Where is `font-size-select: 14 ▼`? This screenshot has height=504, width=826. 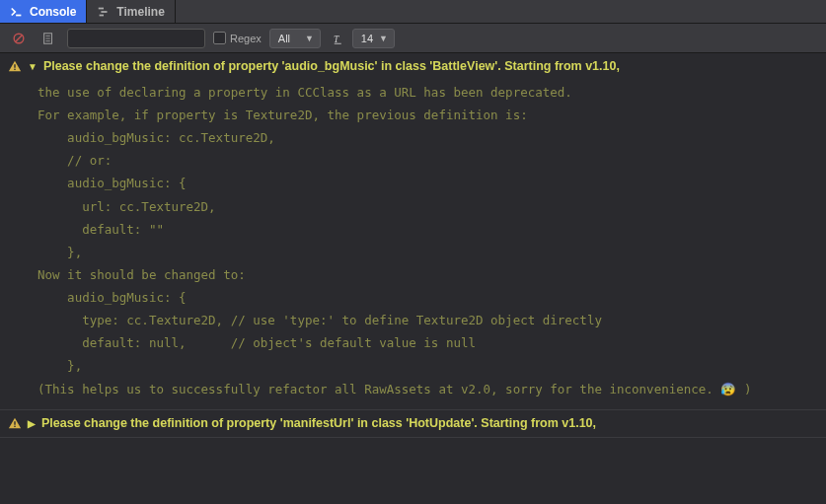
font-size-select: 14 ▼ is located at coordinates (373, 38).